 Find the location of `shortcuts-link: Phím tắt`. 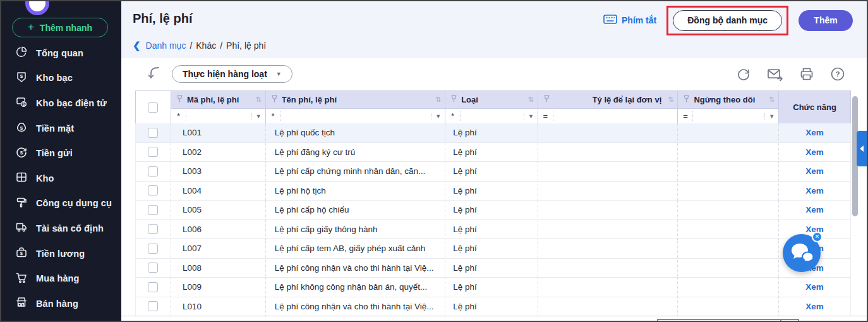

shortcuts-link: Phím tắt is located at coordinates (630, 20).